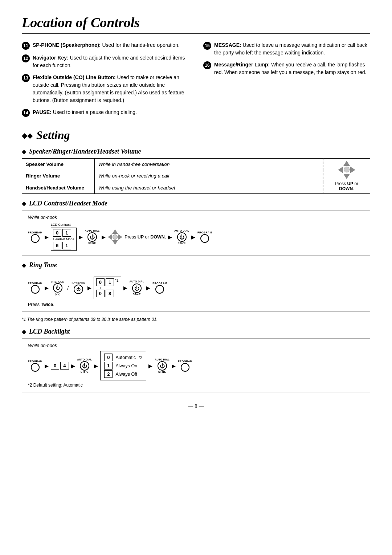  What do you see at coordinates (26, 58) in the screenshot?
I see `item-number: 12` at bounding box center [26, 58].